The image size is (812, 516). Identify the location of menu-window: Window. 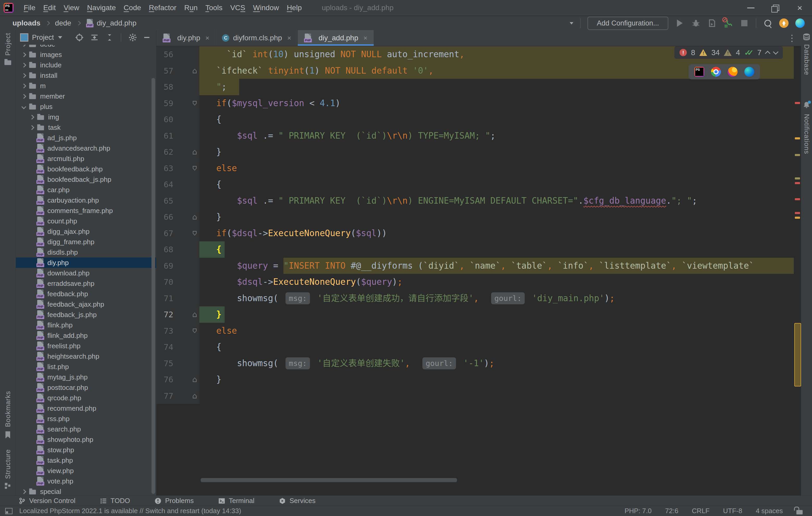
(266, 8).